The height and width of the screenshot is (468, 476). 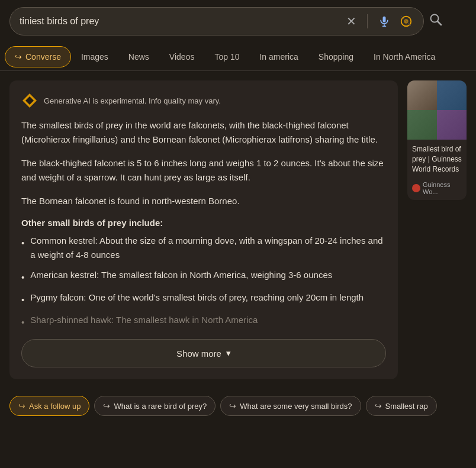 I want to click on ai-subheading: Other small birds of prey include:, so click(x=204, y=222).